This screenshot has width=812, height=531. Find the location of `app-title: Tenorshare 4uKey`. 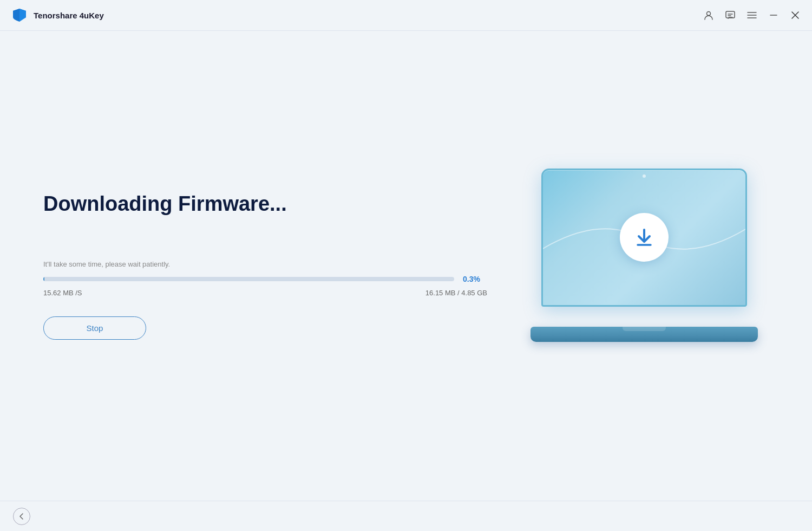

app-title: Tenorshare 4uKey is located at coordinates (69, 15).